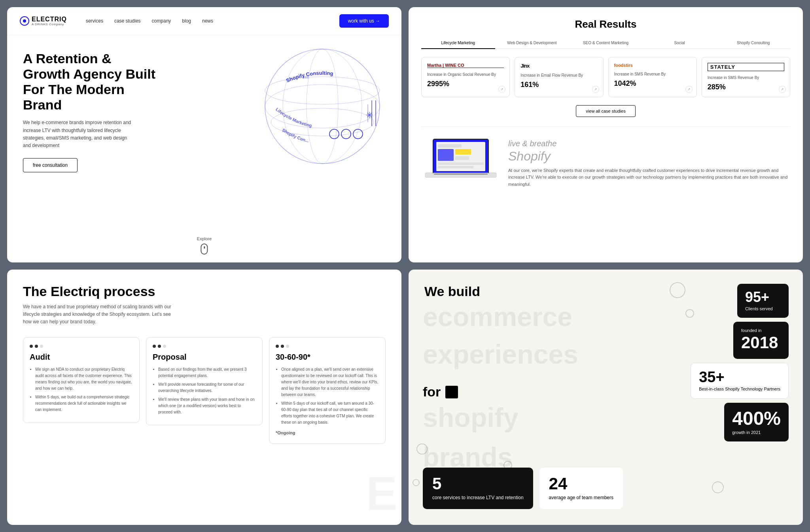  I want to click on tab-seo-content: SEO & Content Marketing, so click(606, 43).